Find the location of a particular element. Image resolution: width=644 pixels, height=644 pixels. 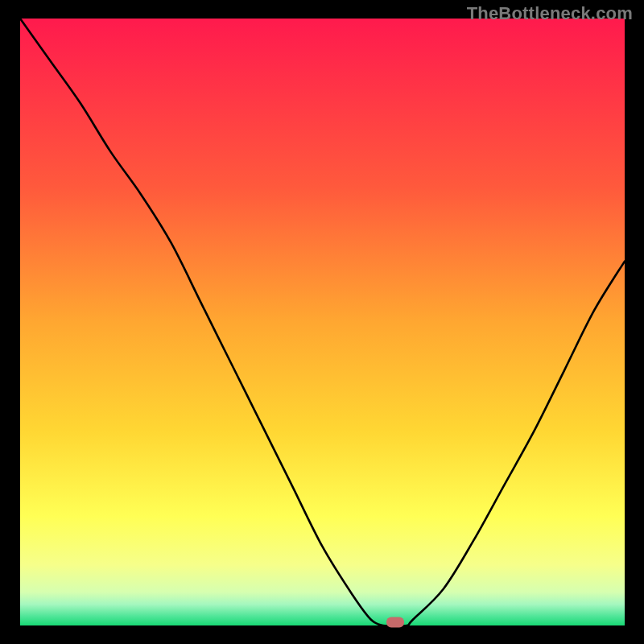

bottleneck-marker is located at coordinates (395, 623).